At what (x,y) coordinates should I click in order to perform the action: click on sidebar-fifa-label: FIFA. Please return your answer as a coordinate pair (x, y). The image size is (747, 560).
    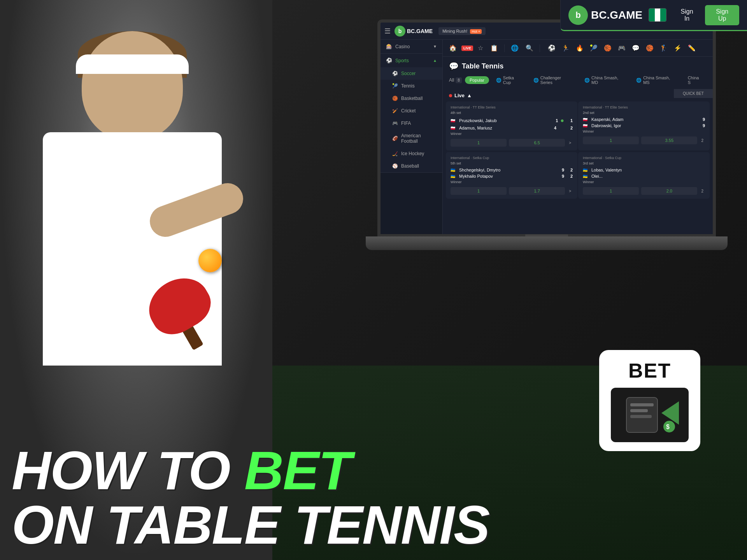
    Looking at the image, I should click on (406, 123).